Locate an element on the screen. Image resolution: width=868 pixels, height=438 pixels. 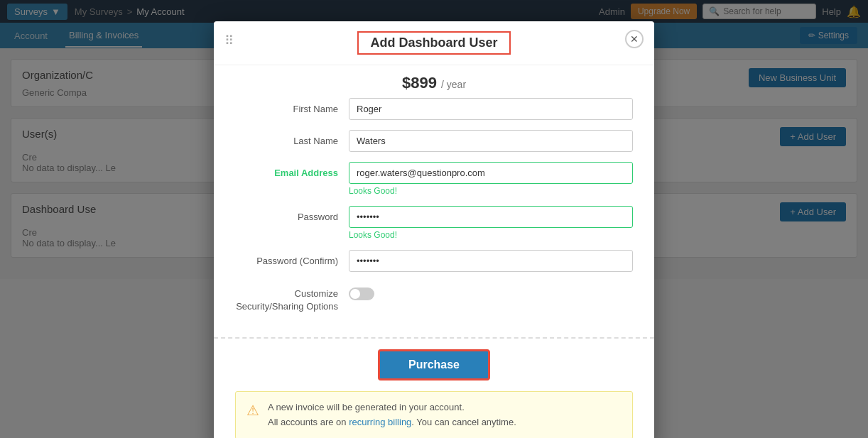
modal-footer: Purchase ⚠ A new invoice will be generat… is located at coordinates (434, 388).